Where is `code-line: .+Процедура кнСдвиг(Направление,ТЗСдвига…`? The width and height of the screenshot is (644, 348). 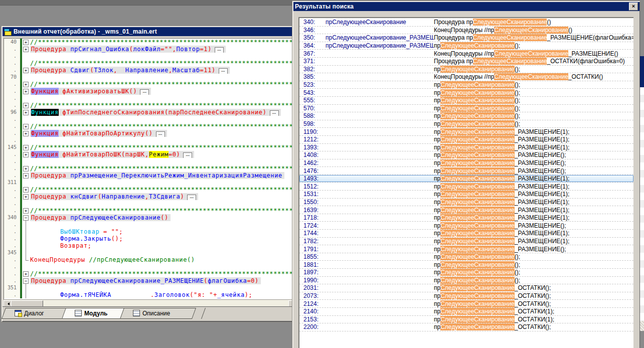 code-line: .+Процедура кнСдвиг(Направление,ТЗСдвига… is located at coordinates (150, 197).